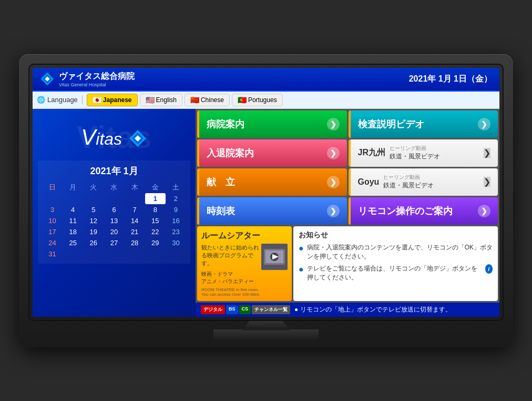 Image resolution: width=532 pixels, height=401 pixels. Describe the element at coordinates (97, 77) in the screenshot. I see `hospital-name: ヴァイタス総合病院` at that location.